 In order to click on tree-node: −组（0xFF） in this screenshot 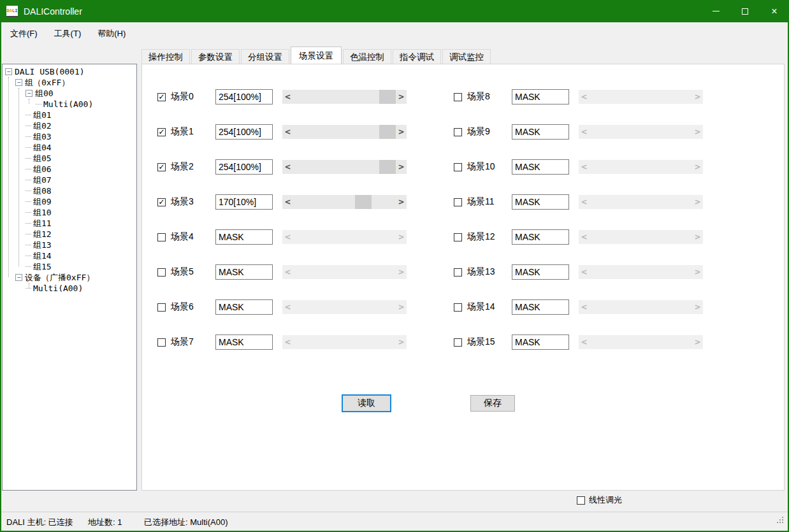, I will do `click(69, 83)`.